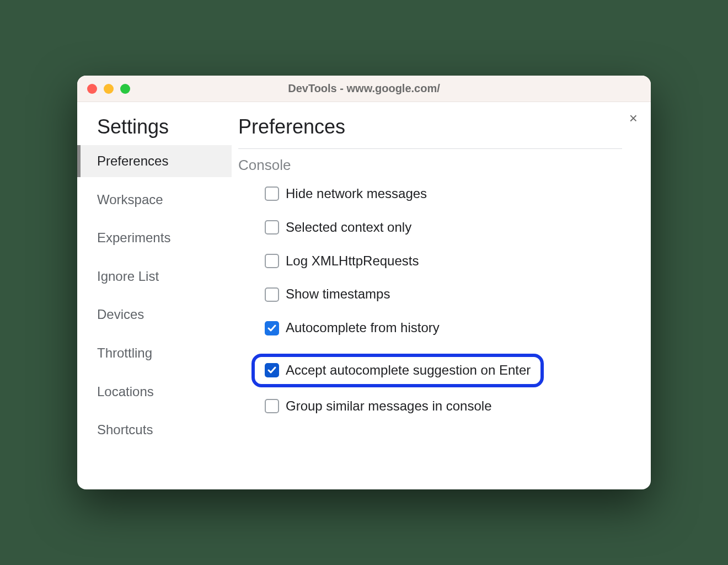  Describe the element at coordinates (356, 194) in the screenshot. I see `option-label: Hide network messages` at that location.